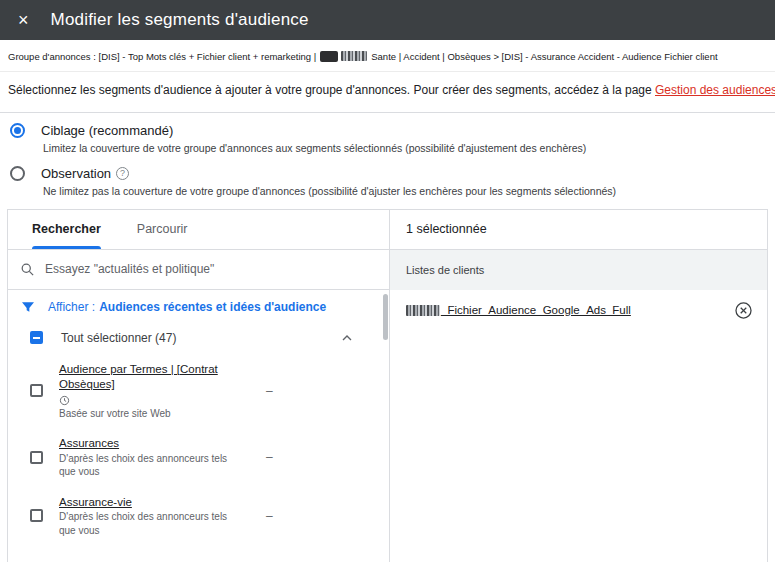 The width and height of the screenshot is (775, 562). Describe the element at coordinates (744, 310) in the screenshot. I see `remove-selected-icon` at that location.